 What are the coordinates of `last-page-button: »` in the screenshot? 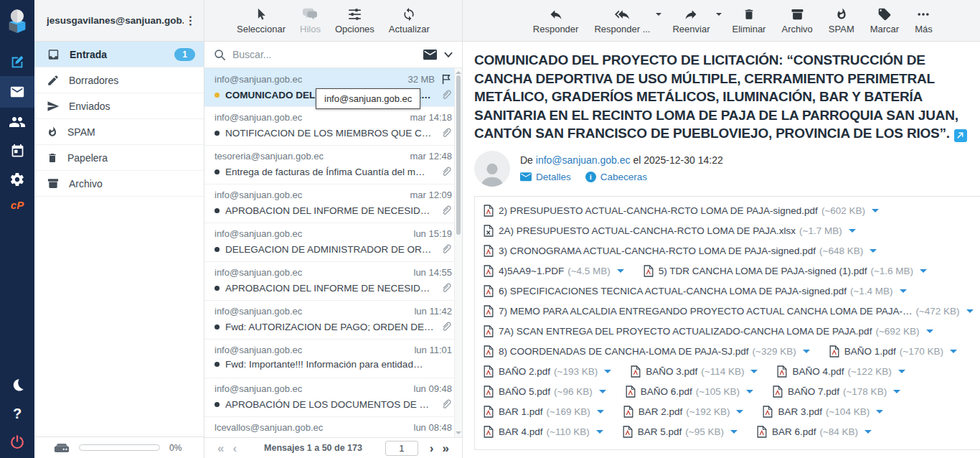 It's located at (446, 448).